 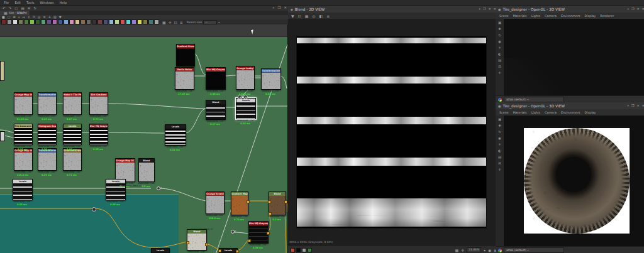 I want to click on view3d-bottom-viewport, so click(x=574, y=181).